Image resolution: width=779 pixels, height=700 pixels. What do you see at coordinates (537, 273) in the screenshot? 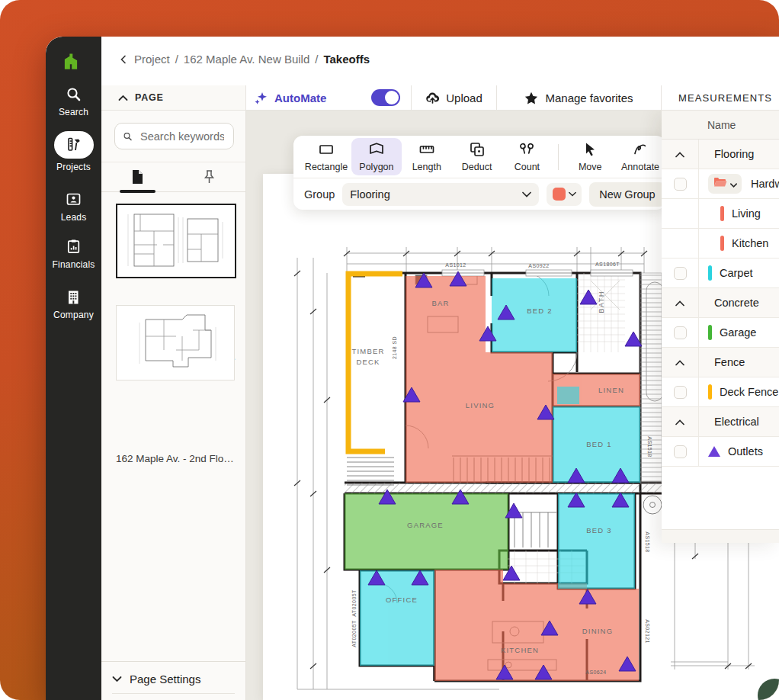
I see `window-symbols` at bounding box center [537, 273].